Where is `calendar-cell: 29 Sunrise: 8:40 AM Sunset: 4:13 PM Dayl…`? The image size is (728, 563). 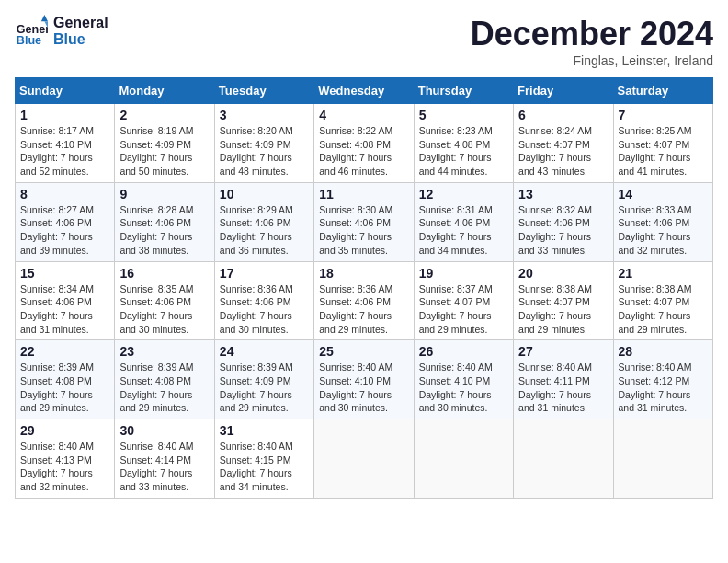 calendar-cell: 29 Sunrise: 8:40 AM Sunset: 4:13 PM Dayl… is located at coordinates (65, 459).